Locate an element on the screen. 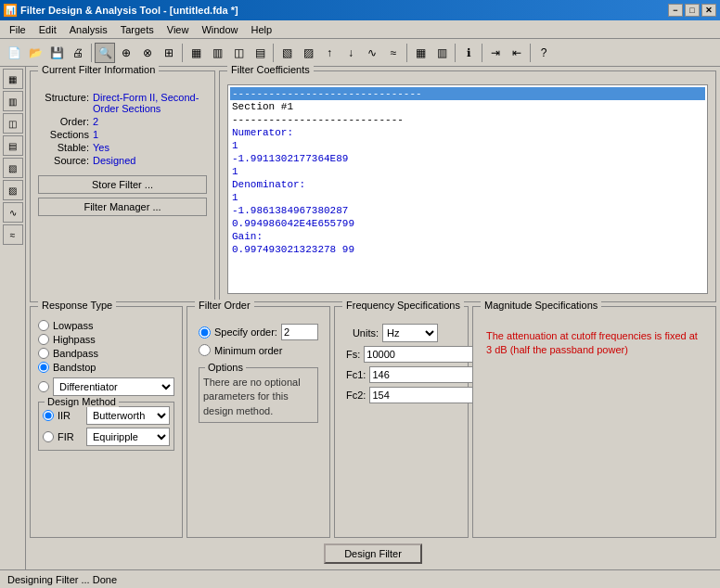  fir-method-select: Equiripple Window Least Squares is located at coordinates (128, 437).